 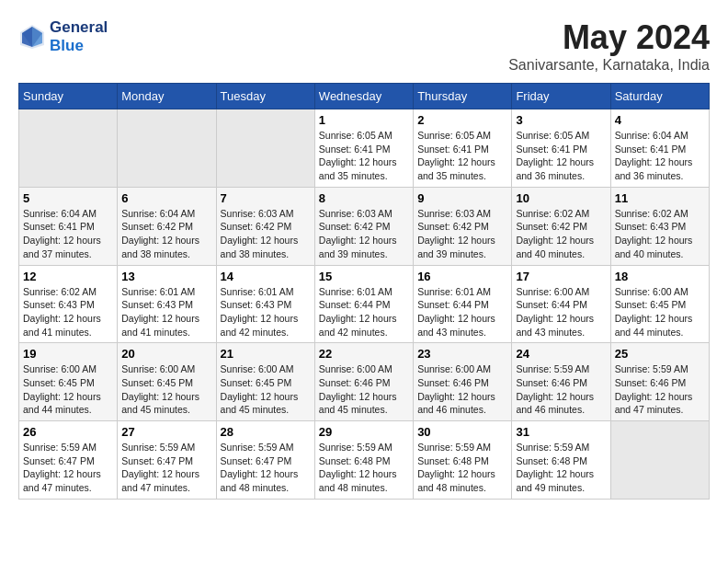 What do you see at coordinates (265, 226) in the screenshot?
I see `calendar-cell: 7Sunrise: 6:03 AMSunset: 6:42 PMDaylight…` at bounding box center [265, 226].